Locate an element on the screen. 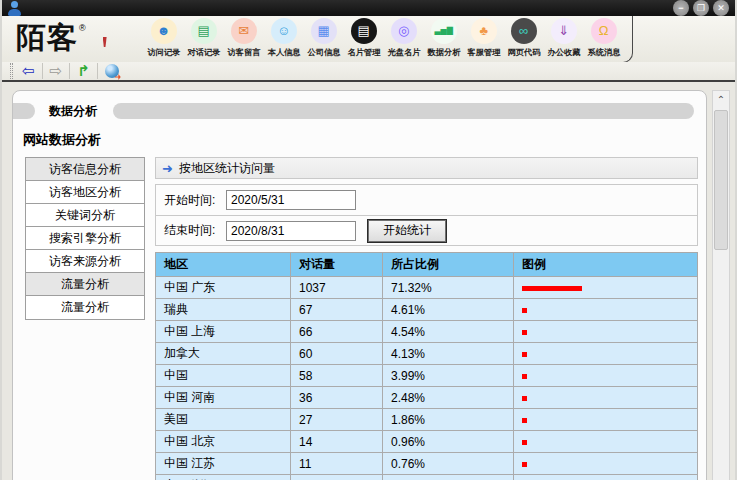 The width and height of the screenshot is (737, 480). toolbar-item-9: ♣客服管理 is located at coordinates (484, 38).